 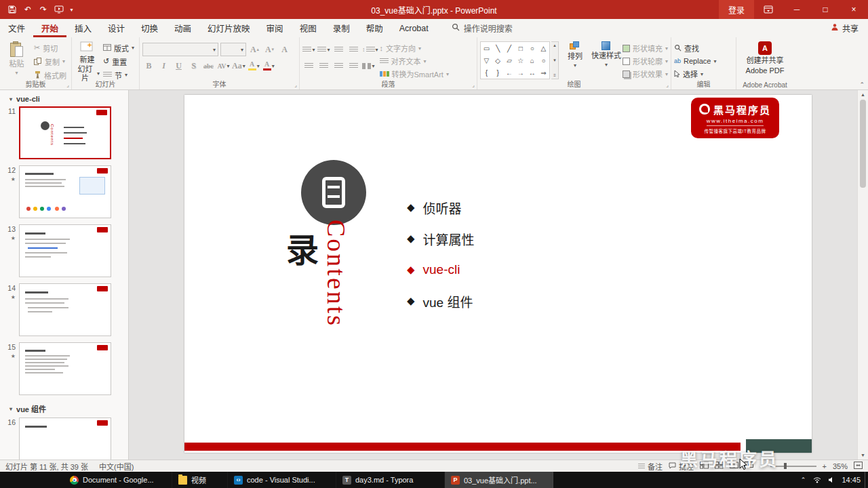 I want to click on shape-fill-button: 形状填充▾, so click(x=646, y=48).